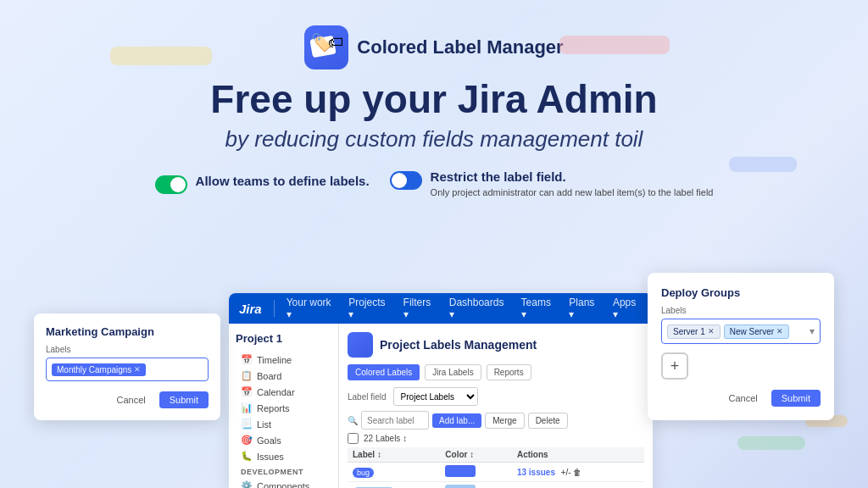 The width and height of the screenshot is (868, 488). What do you see at coordinates (496, 420) in the screenshot?
I see `jira-search-row: 🔍 Add lab... Merge Delete` at bounding box center [496, 420].